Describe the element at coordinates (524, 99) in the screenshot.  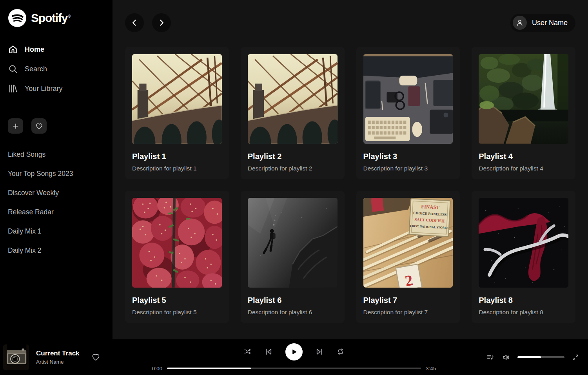
I see `playlist-art-waterfall` at that location.